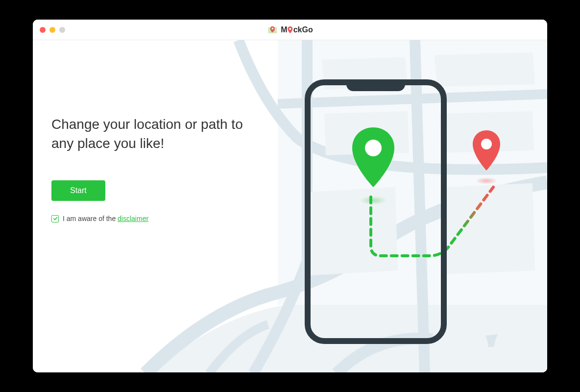  What do you see at coordinates (290, 30) in the screenshot?
I see `app-title: MckGo` at bounding box center [290, 30].